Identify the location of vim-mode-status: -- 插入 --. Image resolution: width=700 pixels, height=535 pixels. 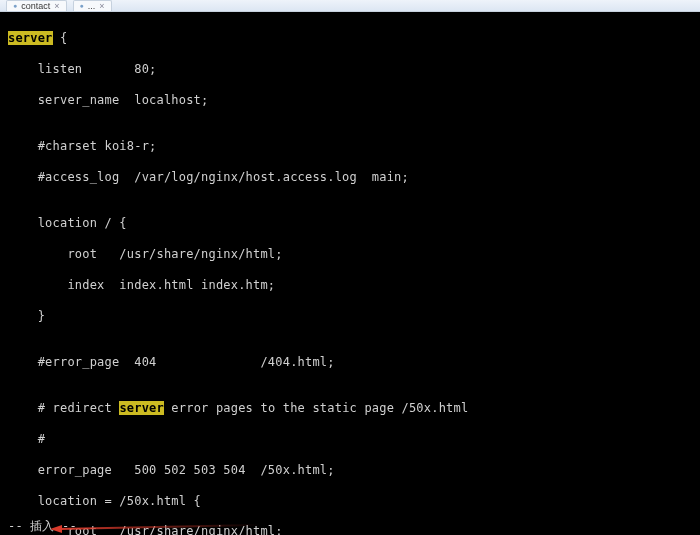
(42, 526).